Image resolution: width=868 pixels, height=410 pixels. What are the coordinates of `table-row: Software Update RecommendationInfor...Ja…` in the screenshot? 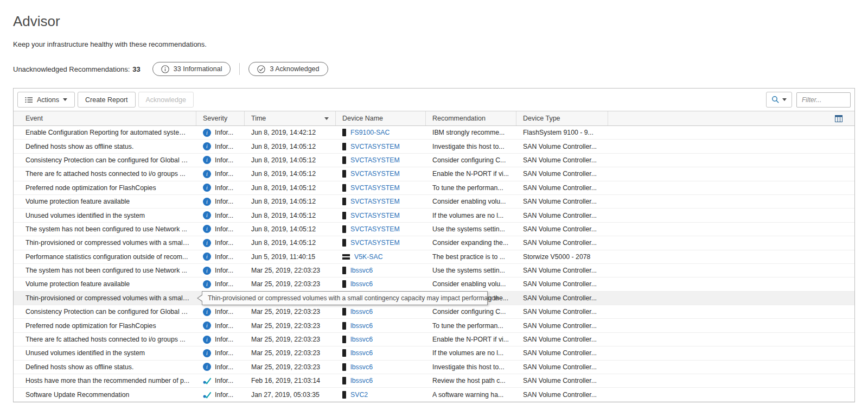 It's located at (434, 394).